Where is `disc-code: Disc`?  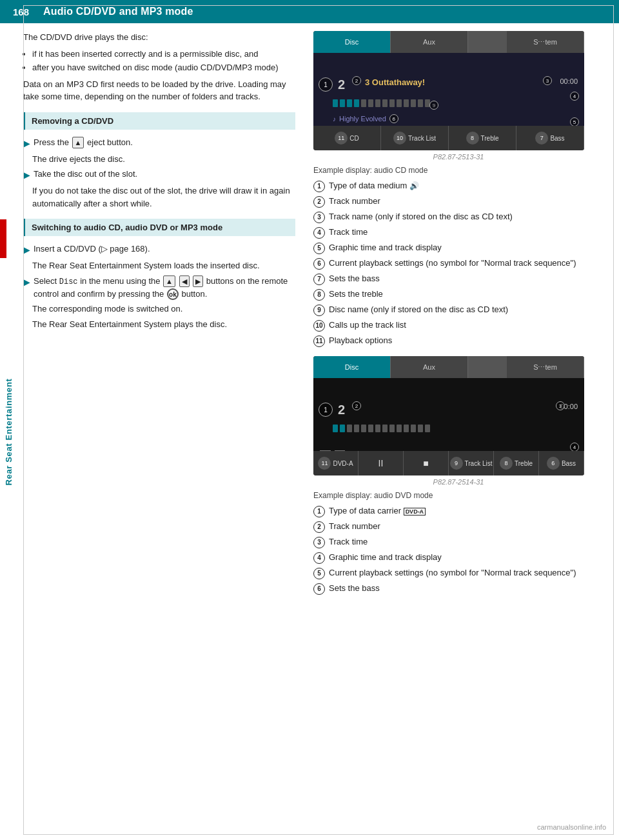
disc-code: Disc is located at coordinates (68, 282).